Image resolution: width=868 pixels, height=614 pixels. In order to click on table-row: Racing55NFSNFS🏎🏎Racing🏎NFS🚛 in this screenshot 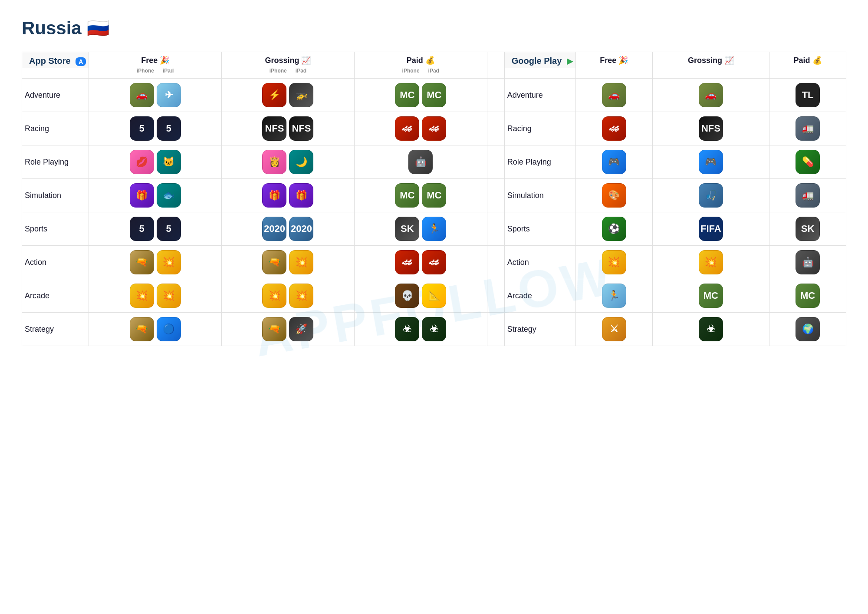, I will do `click(434, 129)`.